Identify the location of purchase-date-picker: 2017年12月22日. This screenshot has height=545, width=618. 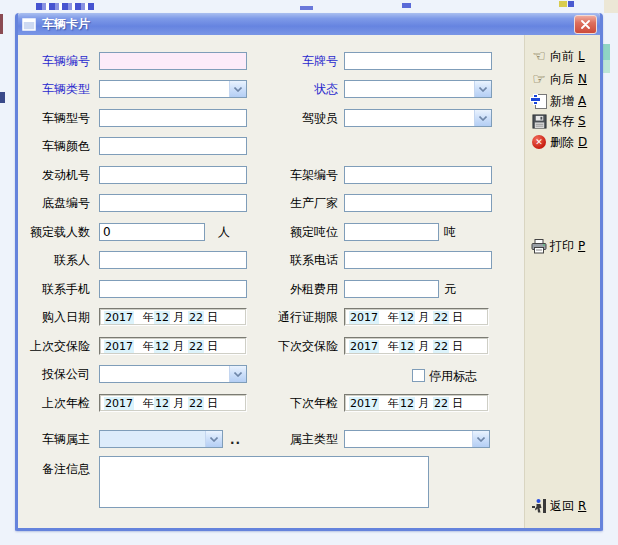
(173, 317).